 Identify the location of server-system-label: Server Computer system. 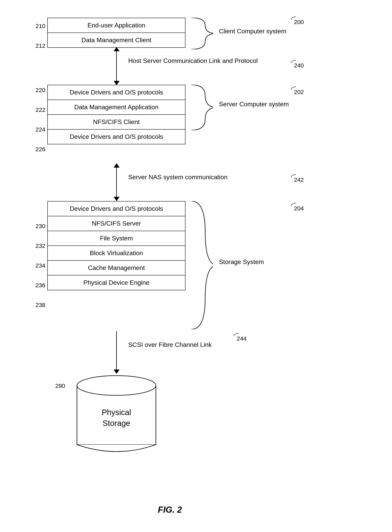
(254, 104).